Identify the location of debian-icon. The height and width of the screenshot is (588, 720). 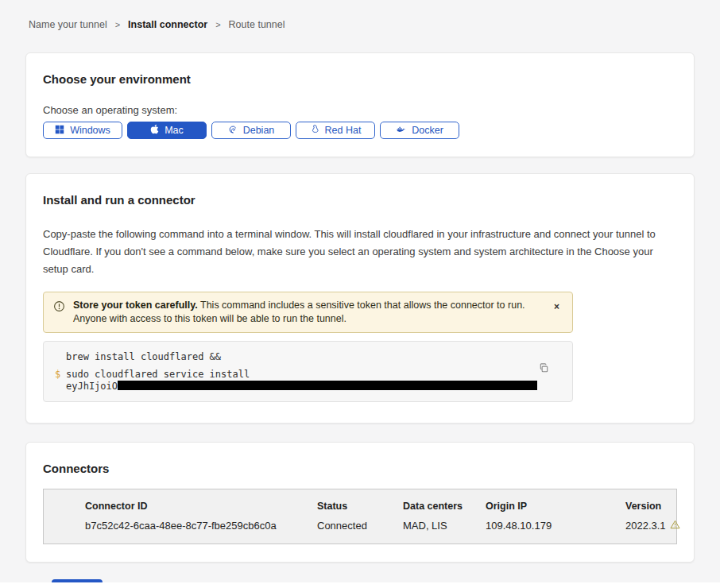
(233, 130).